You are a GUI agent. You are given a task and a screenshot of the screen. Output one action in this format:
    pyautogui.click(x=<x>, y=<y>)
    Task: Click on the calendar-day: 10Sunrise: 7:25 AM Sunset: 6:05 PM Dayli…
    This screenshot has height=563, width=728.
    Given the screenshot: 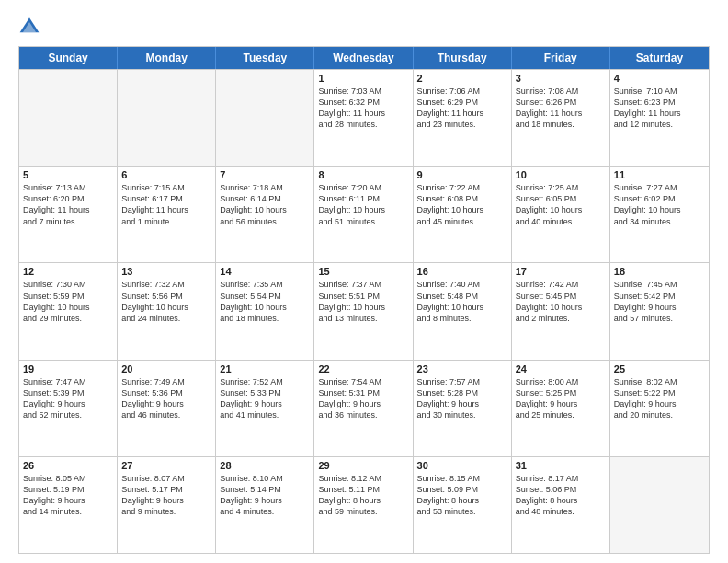 What is the action you would take?
    pyautogui.click(x=561, y=214)
    